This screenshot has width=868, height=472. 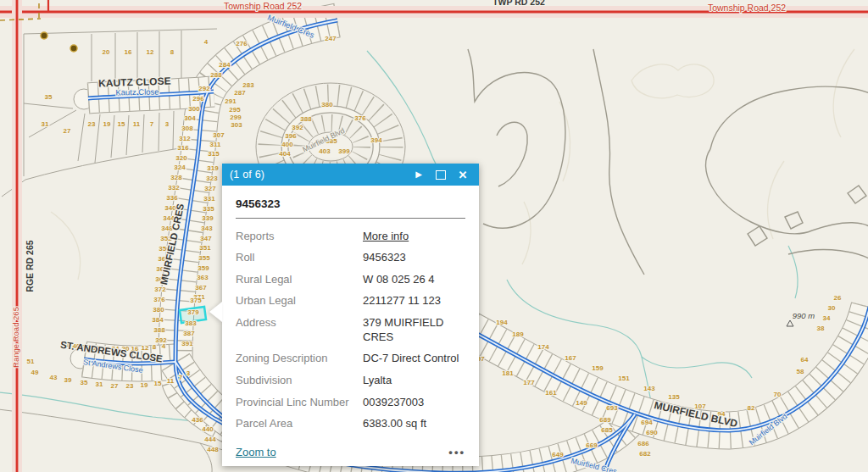 I want to click on parcel-number: 247, so click(x=331, y=39).